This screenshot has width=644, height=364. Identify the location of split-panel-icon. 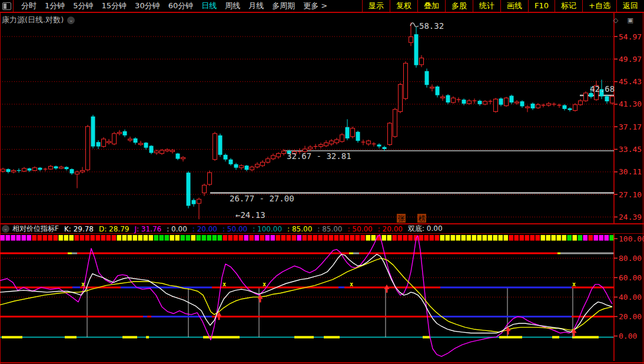
(7, 6).